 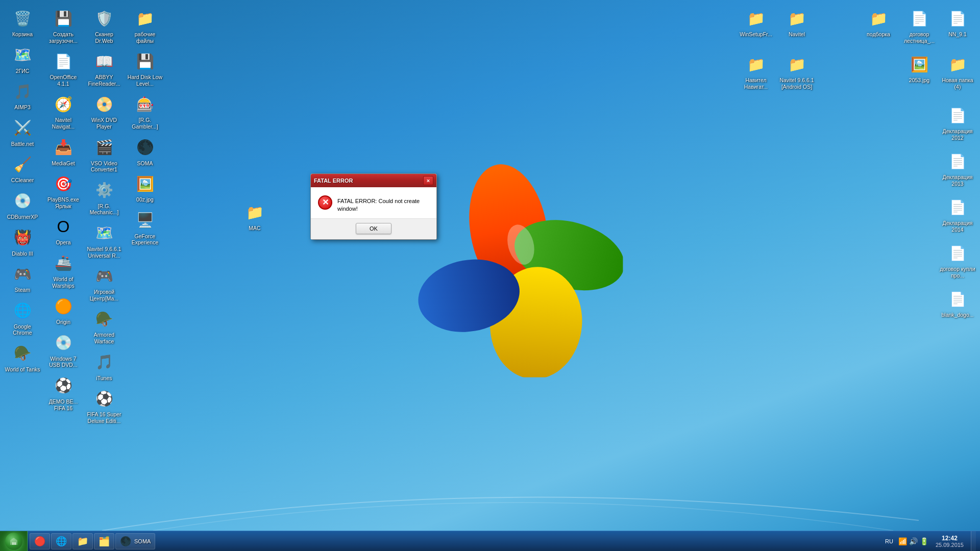 What do you see at coordinates (104, 111) in the screenshot?
I see `icon-winxdvd: 📀 WinX DVD Player` at bounding box center [104, 111].